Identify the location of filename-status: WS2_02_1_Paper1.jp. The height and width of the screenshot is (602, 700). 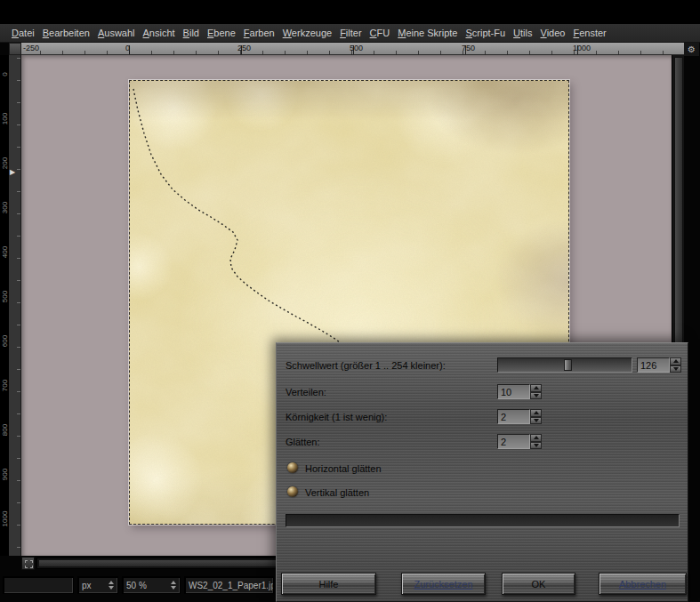
(229, 585).